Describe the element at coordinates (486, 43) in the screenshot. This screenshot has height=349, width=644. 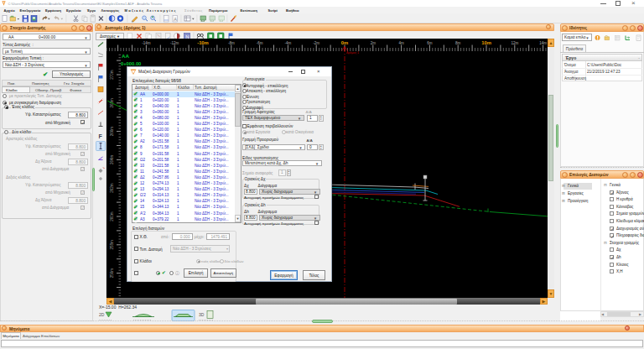
I see `svg-text: 10m` at that location.